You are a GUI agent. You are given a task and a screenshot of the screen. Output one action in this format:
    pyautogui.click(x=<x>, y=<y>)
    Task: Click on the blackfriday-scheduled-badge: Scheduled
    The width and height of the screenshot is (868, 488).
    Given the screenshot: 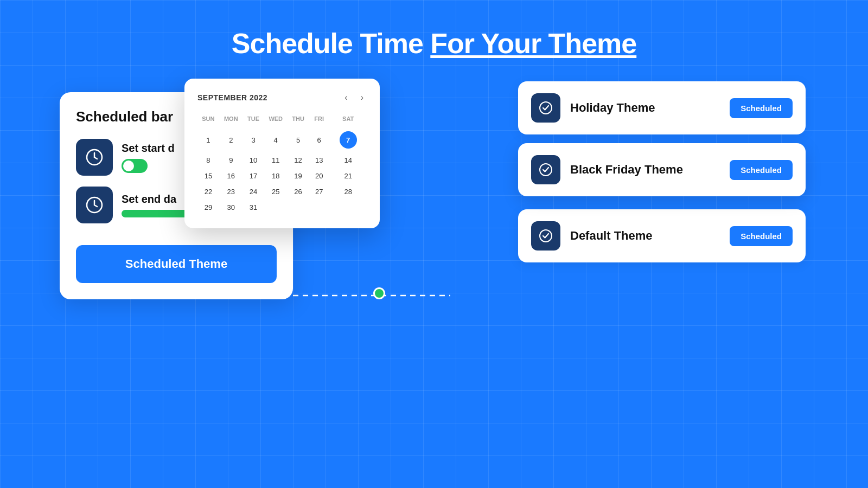 What is the action you would take?
    pyautogui.click(x=761, y=170)
    